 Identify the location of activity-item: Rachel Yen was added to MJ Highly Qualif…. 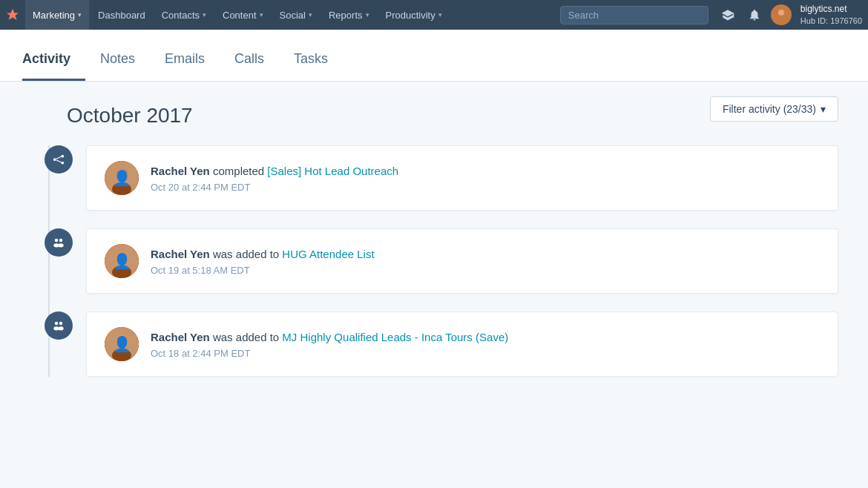
(441, 344).